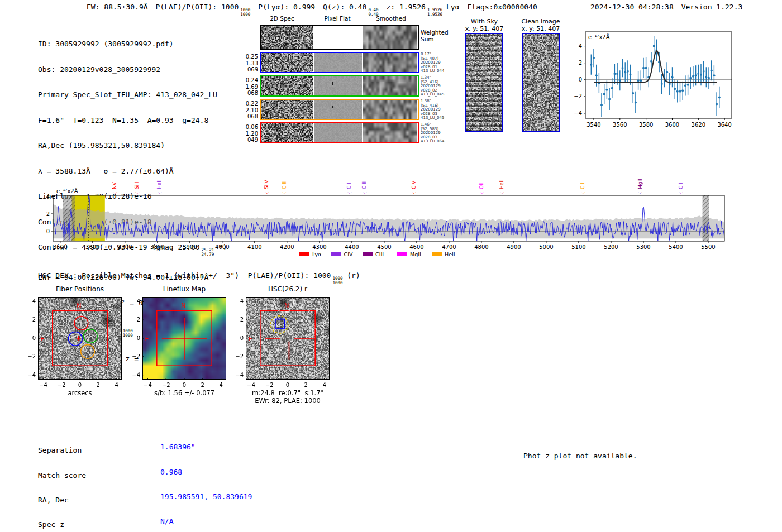 This screenshot has width=782, height=532. I want to click on spec2d-row-right-label: 1.34"(29, 232)20200129v028_02413_LU_045, so click(435, 87).